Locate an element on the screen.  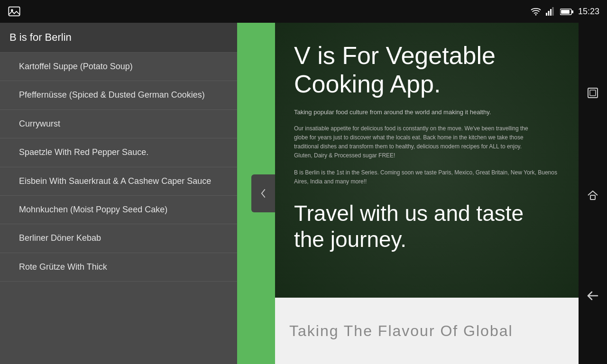
hero-body: Our insatiable appetite for delicious fo… is located at coordinates (417, 142).